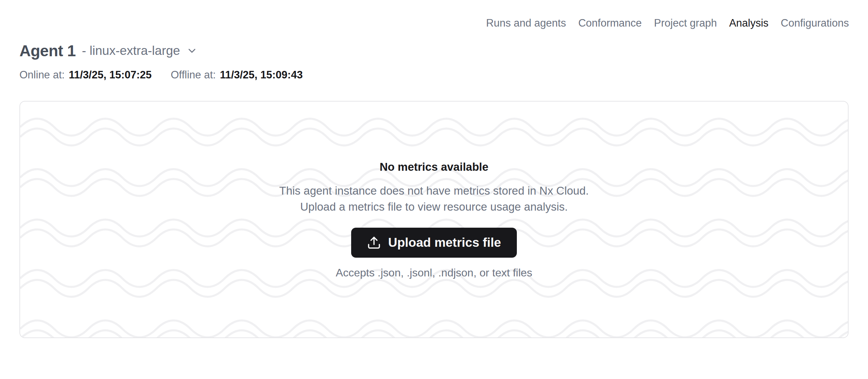 The image size is (868, 379). What do you see at coordinates (110, 75) in the screenshot?
I see `online-value: 11/3/25, 15:07:25` at bounding box center [110, 75].